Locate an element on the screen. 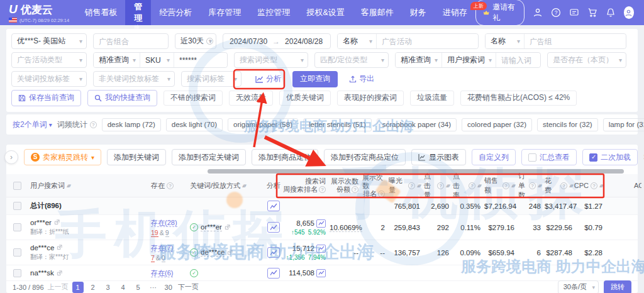 The image size is (644, 293). date-preset-select: 近30天? is located at coordinates (196, 41).